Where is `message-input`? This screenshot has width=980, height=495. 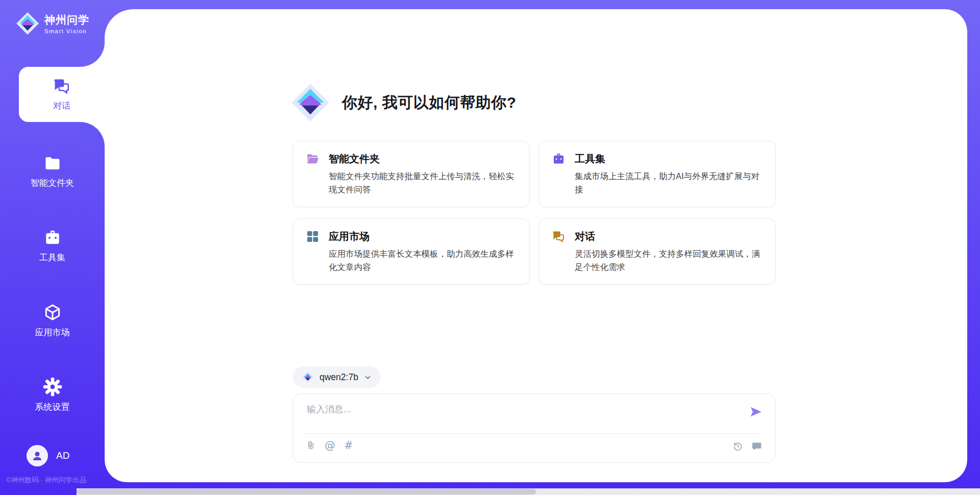
message-input is located at coordinates (534, 412).